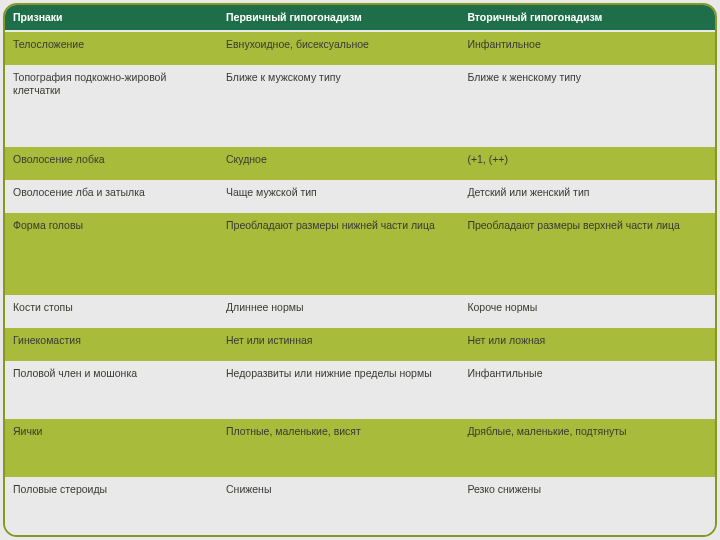 The height and width of the screenshot is (540, 720). What do you see at coordinates (587, 106) in the screenshot?
I see `cell: Ближе к женскому типу` at bounding box center [587, 106].